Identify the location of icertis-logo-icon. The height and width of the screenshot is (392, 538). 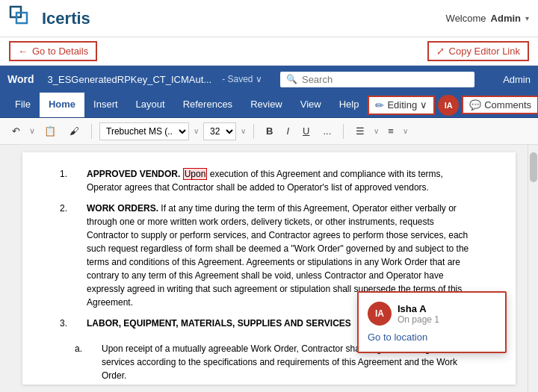
(22, 19).